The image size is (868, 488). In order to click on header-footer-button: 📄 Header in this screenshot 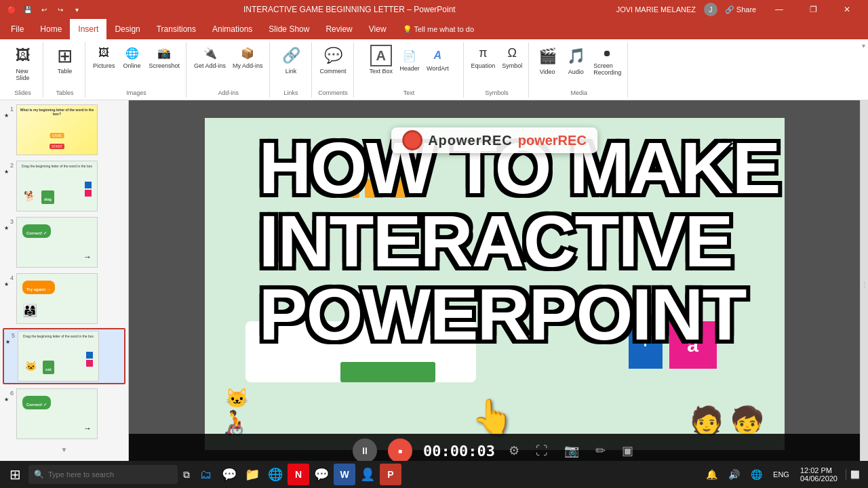, I will do `click(410, 60)`.